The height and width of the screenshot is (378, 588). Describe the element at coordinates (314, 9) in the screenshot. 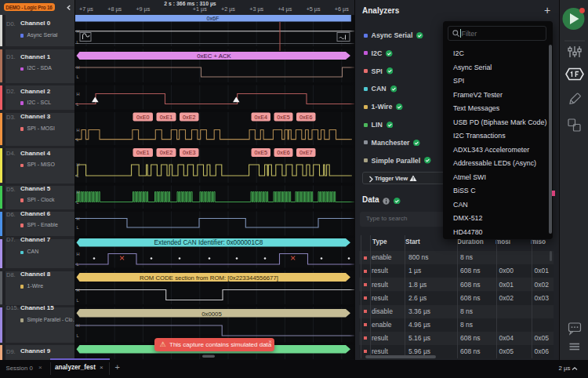

I see `svg-text: +5 µs` at that location.